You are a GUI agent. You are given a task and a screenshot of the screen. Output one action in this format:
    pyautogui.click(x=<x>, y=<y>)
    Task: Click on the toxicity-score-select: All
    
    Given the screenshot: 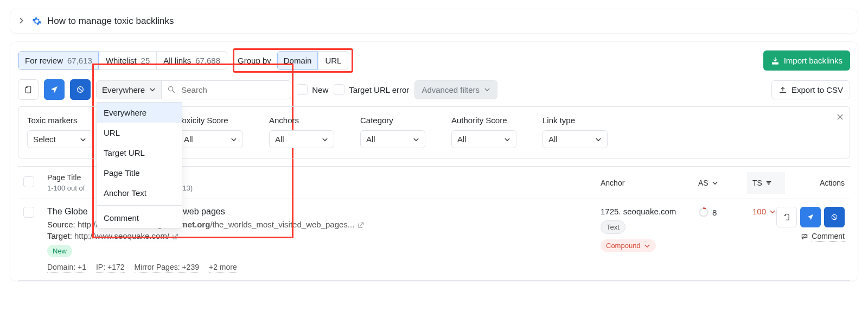 What is the action you would take?
    pyautogui.click(x=210, y=139)
    